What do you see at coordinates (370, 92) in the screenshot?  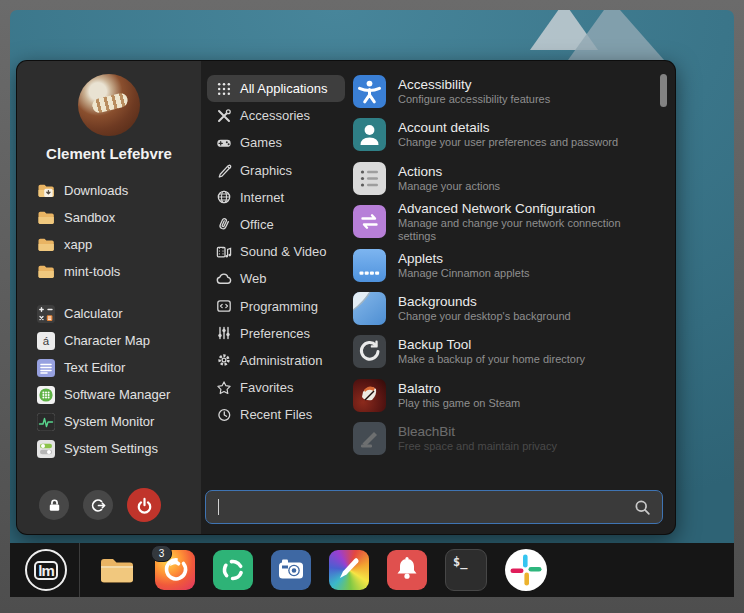 I see `accessibility-icon` at bounding box center [370, 92].